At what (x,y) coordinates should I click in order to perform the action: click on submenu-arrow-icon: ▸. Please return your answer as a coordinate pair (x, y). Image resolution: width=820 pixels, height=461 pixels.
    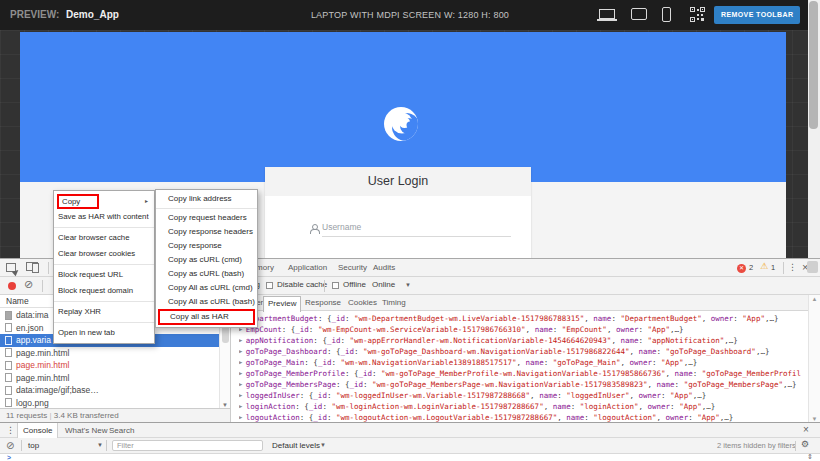
    Looking at the image, I should click on (146, 201).